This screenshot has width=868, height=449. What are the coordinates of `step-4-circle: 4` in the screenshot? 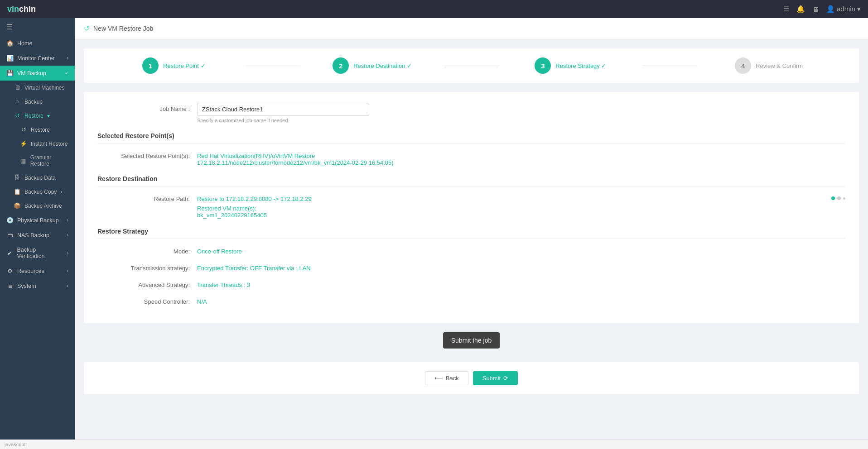 It's located at (743, 66).